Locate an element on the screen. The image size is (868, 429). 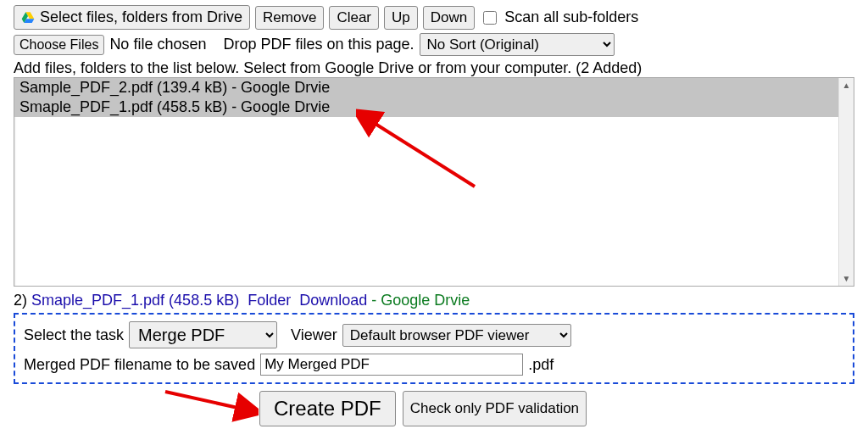
scroll-up-icon: ▲ is located at coordinates (846, 85).